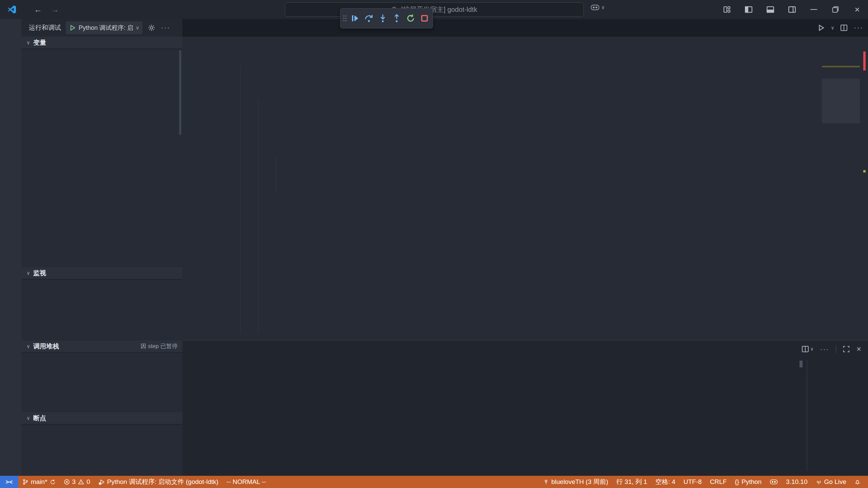  Describe the element at coordinates (774, 482) in the screenshot. I see `copilot-status-item` at that location.